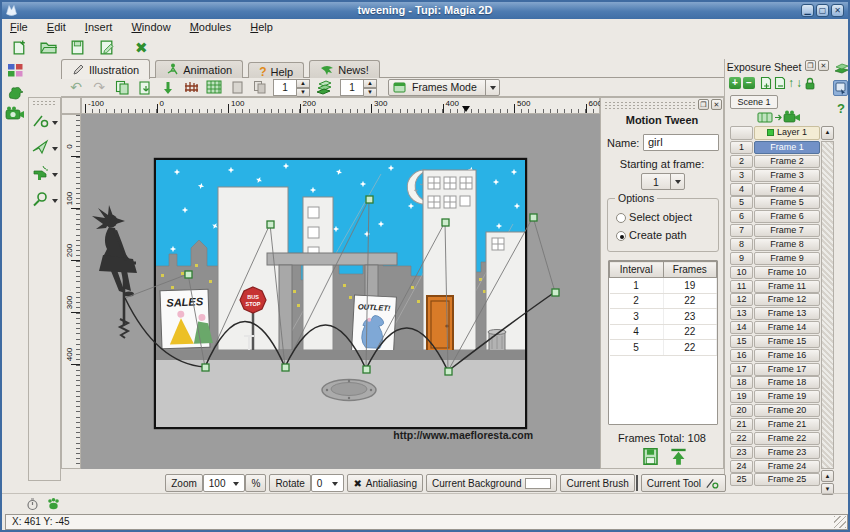 This screenshot has width=850, height=532. What do you see at coordinates (742, 424) in the screenshot?
I see `frame-number-cell: 21` at bounding box center [742, 424].